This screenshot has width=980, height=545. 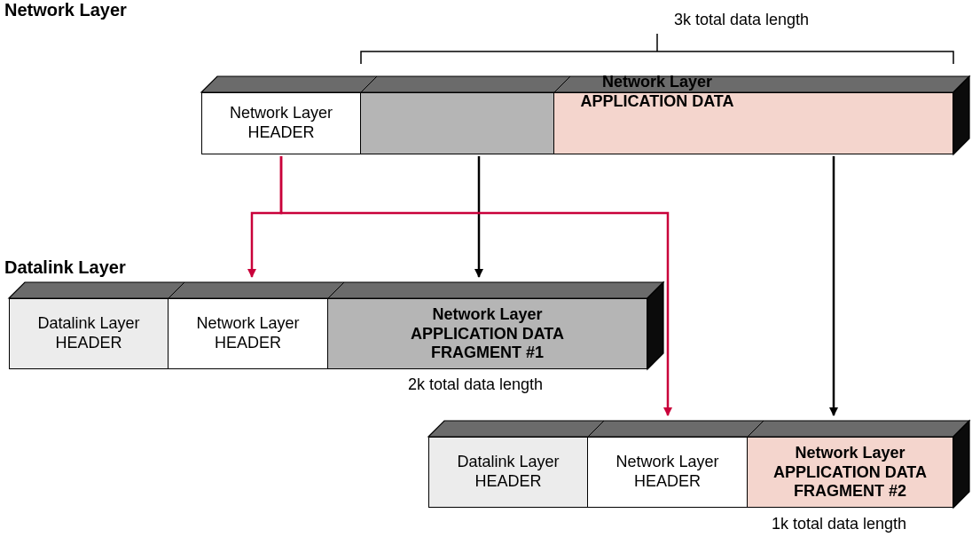 What do you see at coordinates (508, 472) in the screenshot?
I see `frag2-seg-dl-header: Datalink Layer HEADER` at bounding box center [508, 472].